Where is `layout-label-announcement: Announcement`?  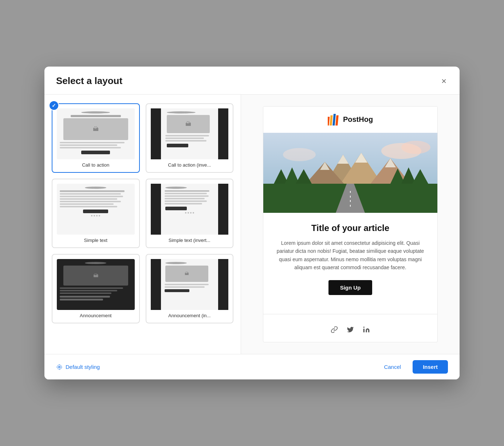 layout-label-announcement: Announcement is located at coordinates (95, 316).